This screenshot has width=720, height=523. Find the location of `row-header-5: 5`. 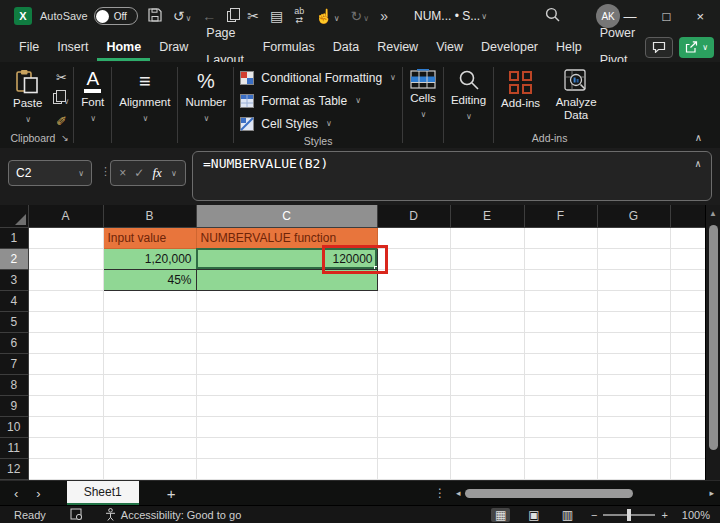

row-header-5: 5 is located at coordinates (14, 322).